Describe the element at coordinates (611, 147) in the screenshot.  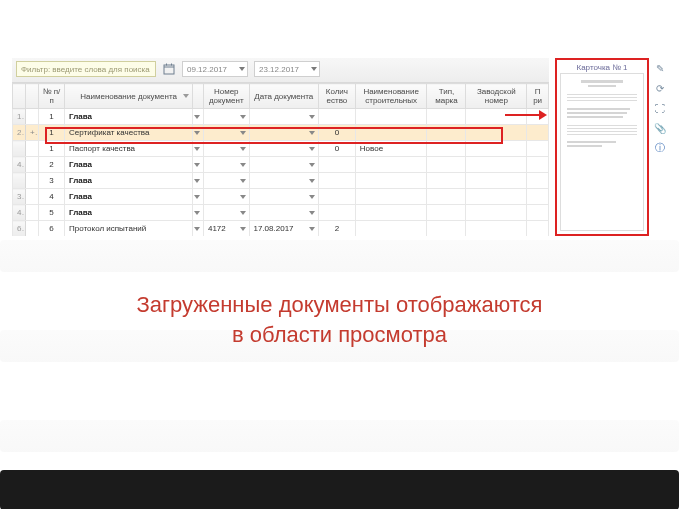
I see `preview-panel: Карточка № 1 ✎ ⟳ ⛶ 📎 ⓘ` at that location.